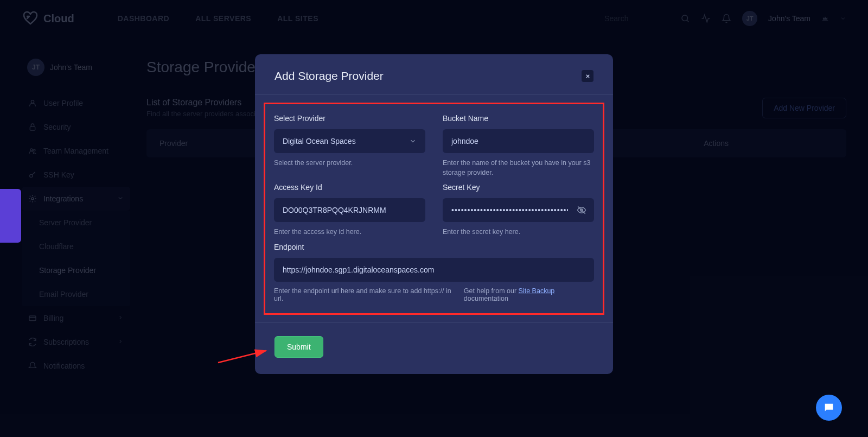  What do you see at coordinates (519, 210) in the screenshot?
I see `secret-input-wrapper` at bounding box center [519, 210].